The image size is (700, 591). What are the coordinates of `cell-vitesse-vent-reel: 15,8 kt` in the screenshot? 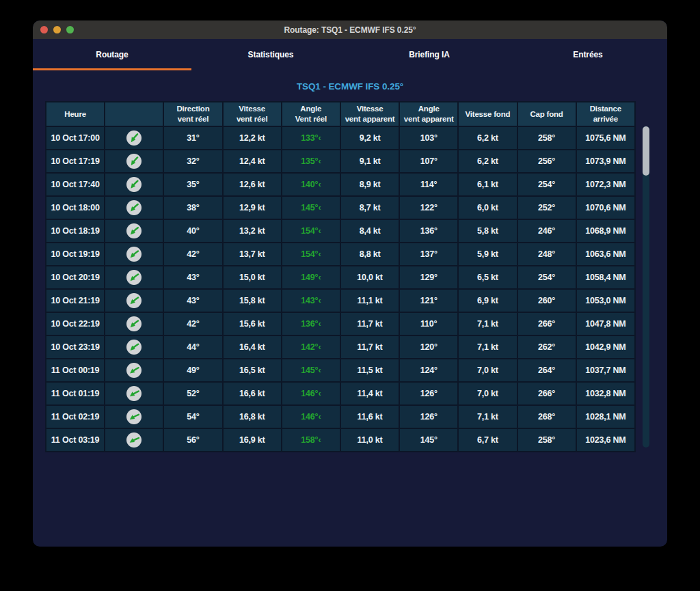 It's located at (252, 301).